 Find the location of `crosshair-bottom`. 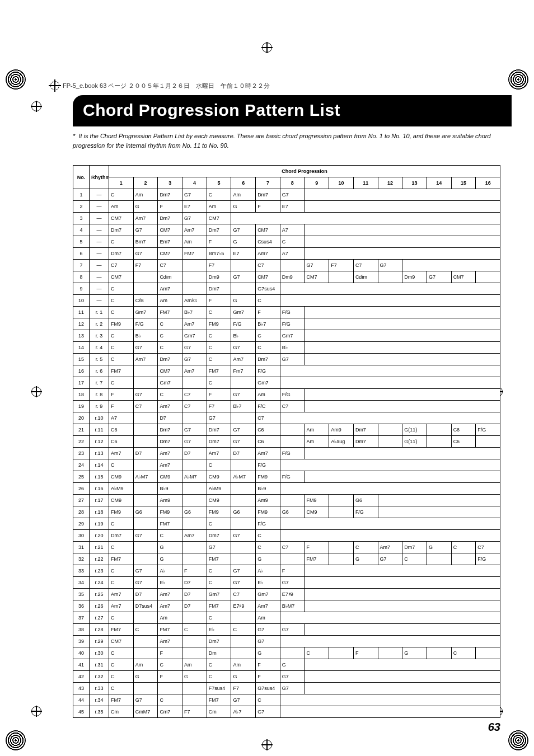

crosshair-bottom is located at coordinates (267, 745).